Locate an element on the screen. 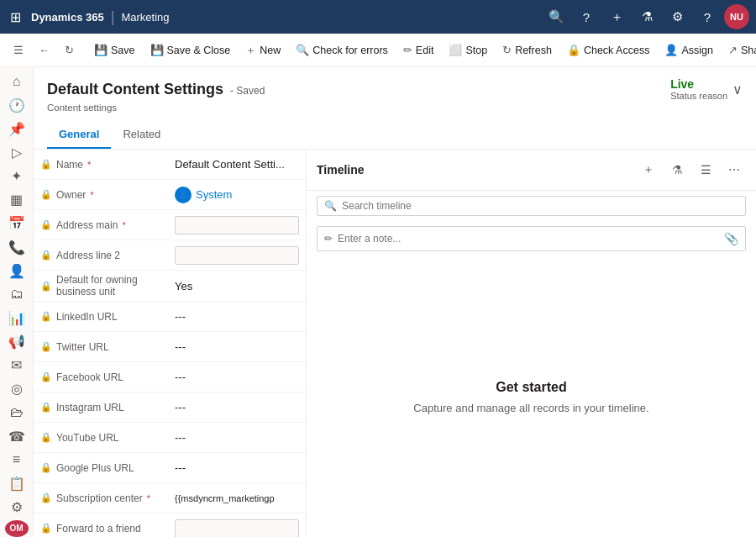 This screenshot has width=756, height=537. edit-icon: ✏ is located at coordinates (408, 50).